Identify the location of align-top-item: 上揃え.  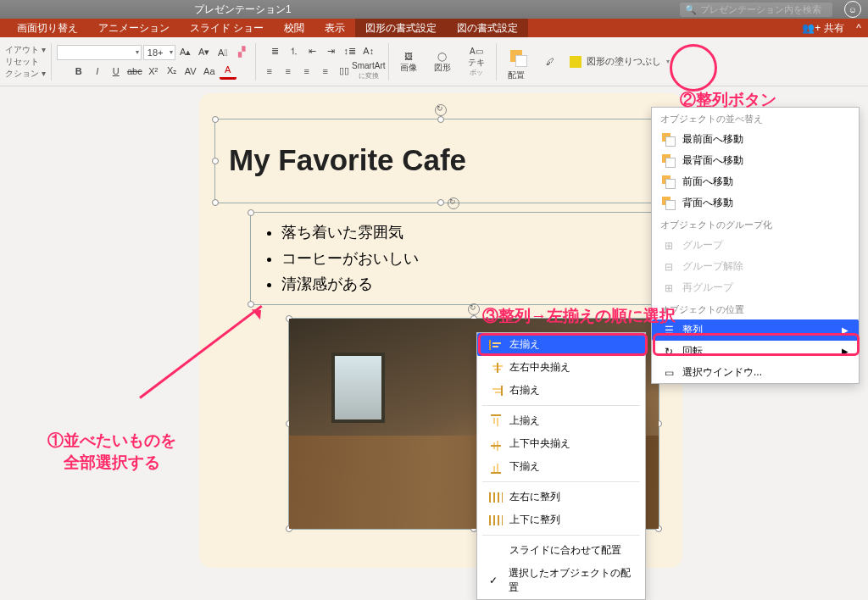
(561, 420).